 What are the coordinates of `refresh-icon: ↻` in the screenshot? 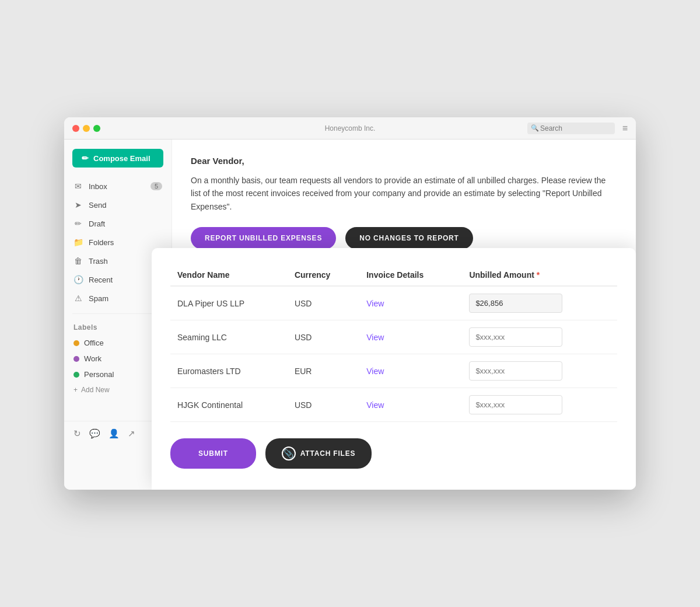 It's located at (77, 434).